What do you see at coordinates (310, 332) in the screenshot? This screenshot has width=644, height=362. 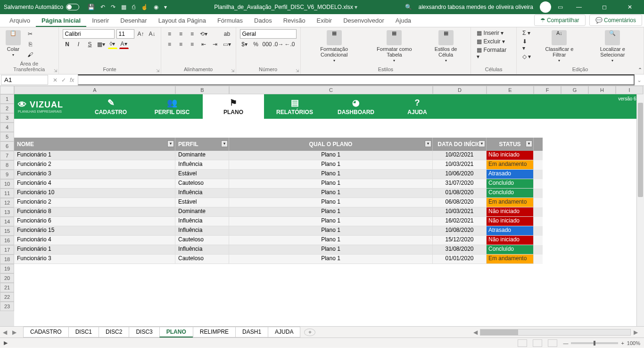 I see `add-sheet-button: +` at bounding box center [310, 332].